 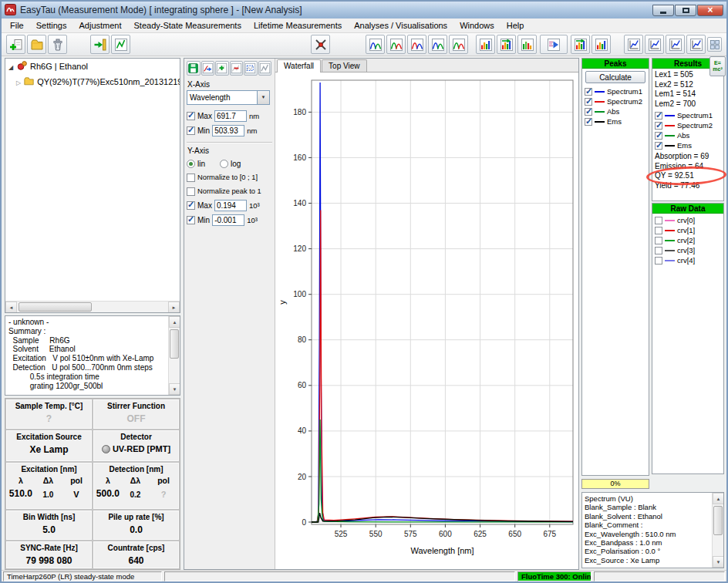 What do you see at coordinates (191, 116) in the screenshot?
I see `x-max-checkbox` at bounding box center [191, 116].